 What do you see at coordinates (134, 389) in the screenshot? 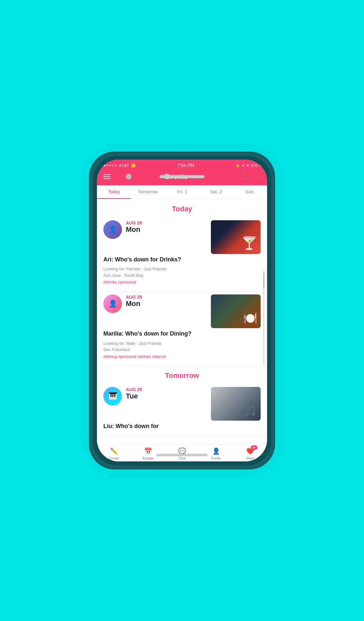
I see `event-date: AUG 29` at bounding box center [134, 389].